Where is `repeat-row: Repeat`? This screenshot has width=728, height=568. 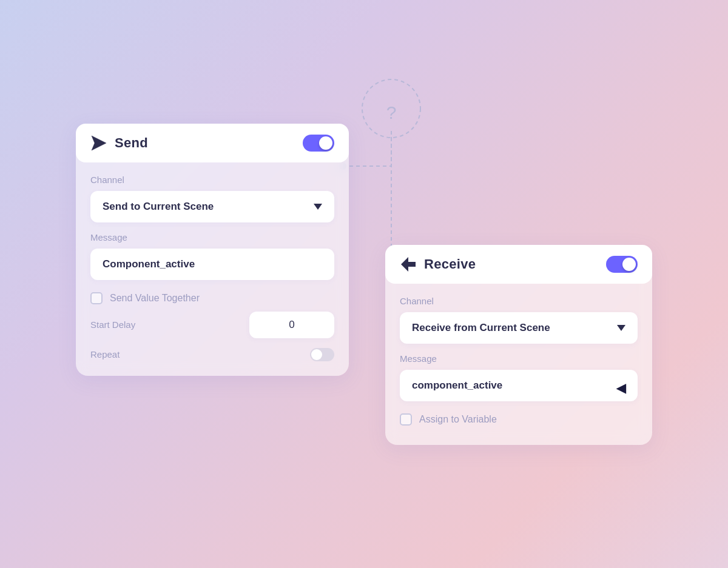
repeat-row: Repeat is located at coordinates (212, 355).